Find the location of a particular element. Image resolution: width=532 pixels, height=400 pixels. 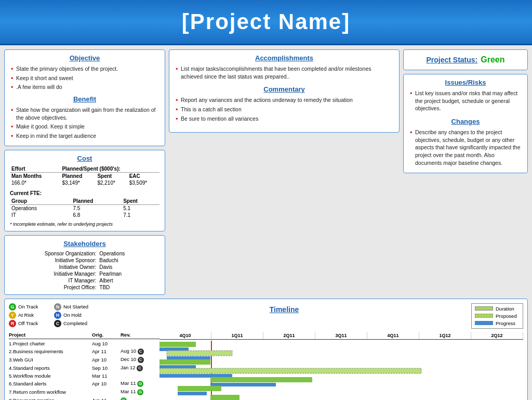

legend-not-started: N Not Started is located at coordinates (76, 307).